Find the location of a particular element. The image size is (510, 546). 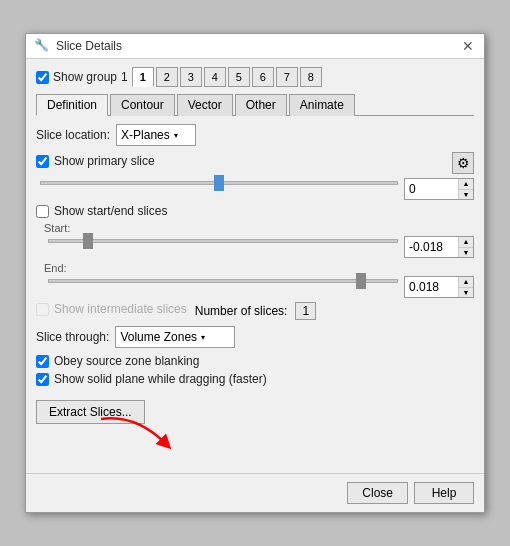

obey-blanking-label: Obey source zone blanking is located at coordinates (126, 361).